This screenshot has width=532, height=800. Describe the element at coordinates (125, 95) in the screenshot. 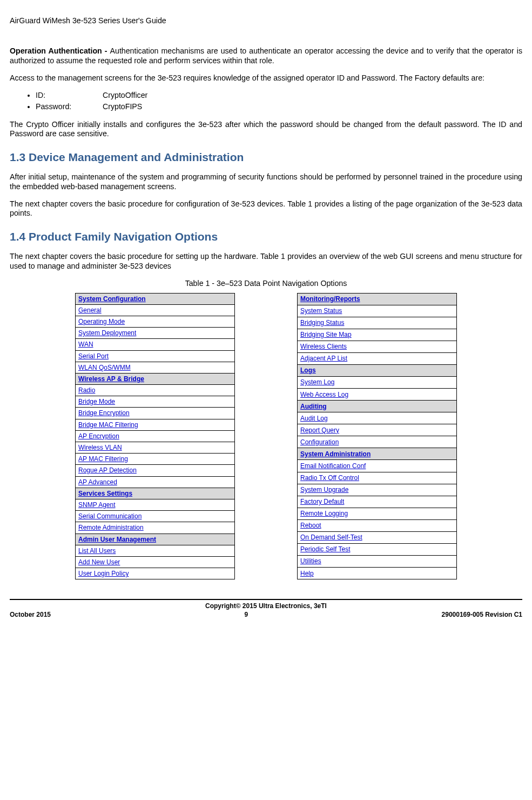

I see `credential-id-value: CryptoOfficer` at that location.